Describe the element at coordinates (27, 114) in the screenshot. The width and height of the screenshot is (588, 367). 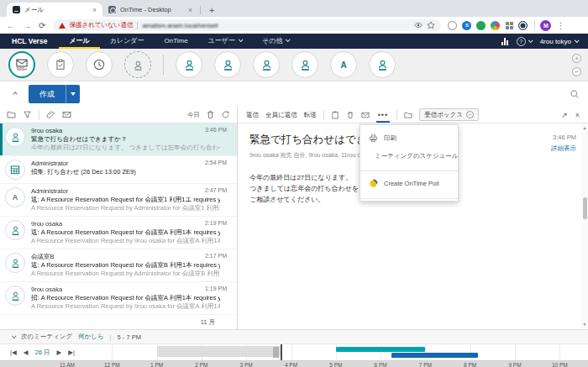
I see `filter-icon` at that location.